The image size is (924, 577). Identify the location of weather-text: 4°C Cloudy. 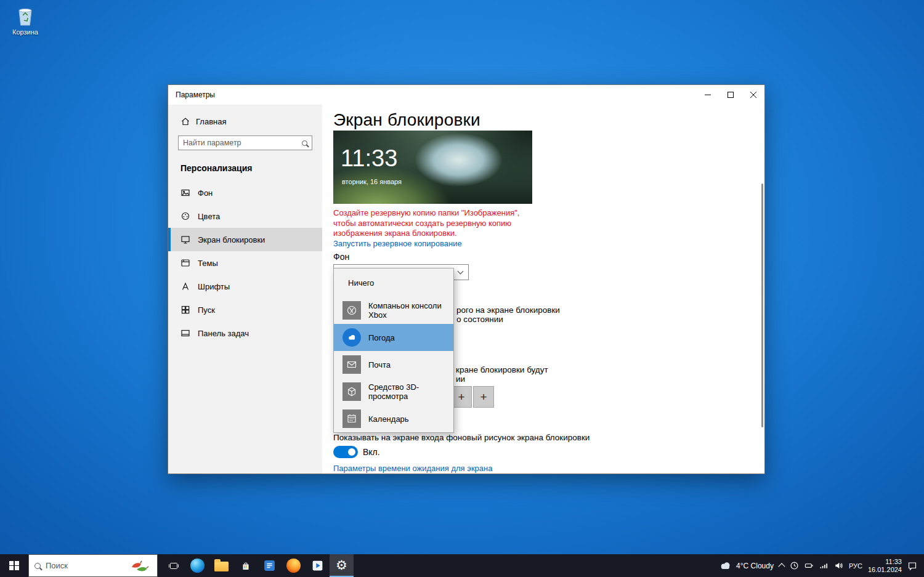
(755, 566).